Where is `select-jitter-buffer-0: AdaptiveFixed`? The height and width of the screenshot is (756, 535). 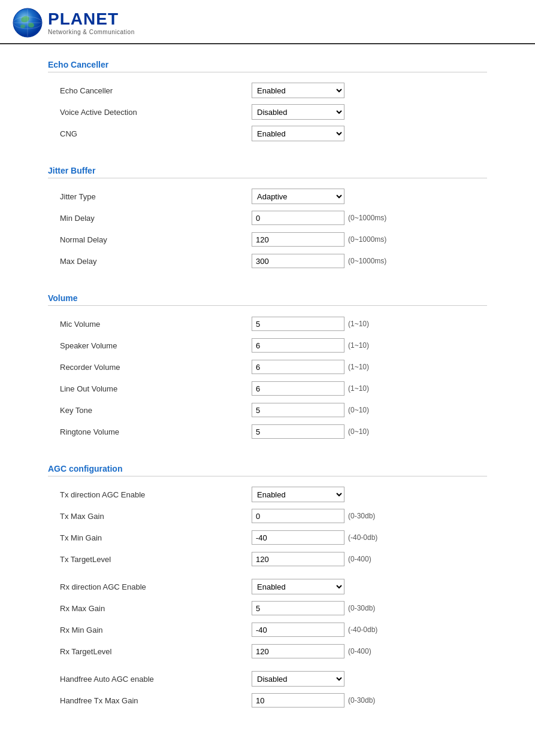 select-jitter-buffer-0: AdaptiveFixed is located at coordinates (298, 196).